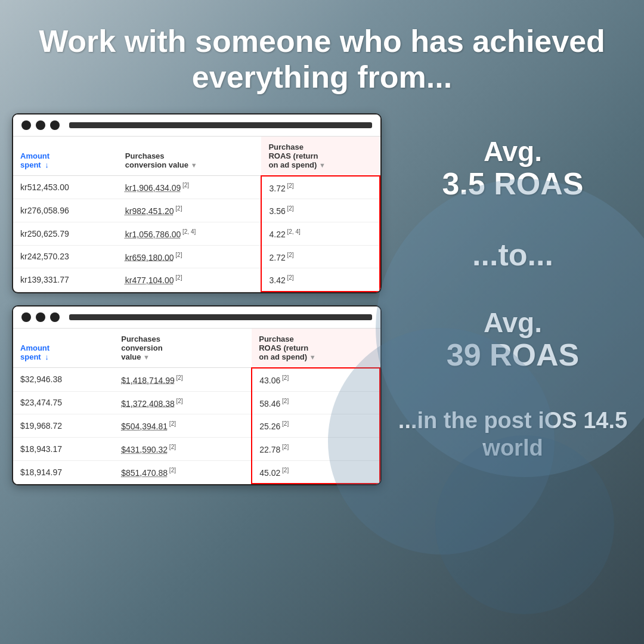  I want to click on pcv-cell: $851,470.88 [2], so click(182, 472).